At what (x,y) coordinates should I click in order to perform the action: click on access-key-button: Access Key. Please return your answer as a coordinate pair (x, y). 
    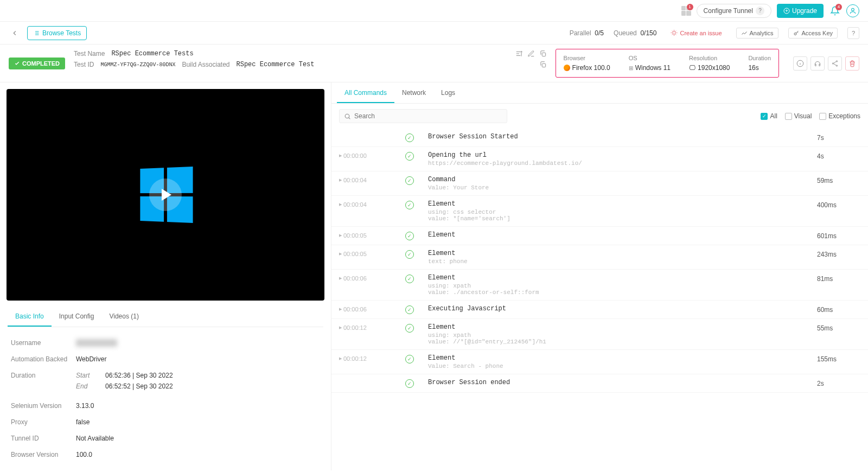
    Looking at the image, I should click on (813, 33).